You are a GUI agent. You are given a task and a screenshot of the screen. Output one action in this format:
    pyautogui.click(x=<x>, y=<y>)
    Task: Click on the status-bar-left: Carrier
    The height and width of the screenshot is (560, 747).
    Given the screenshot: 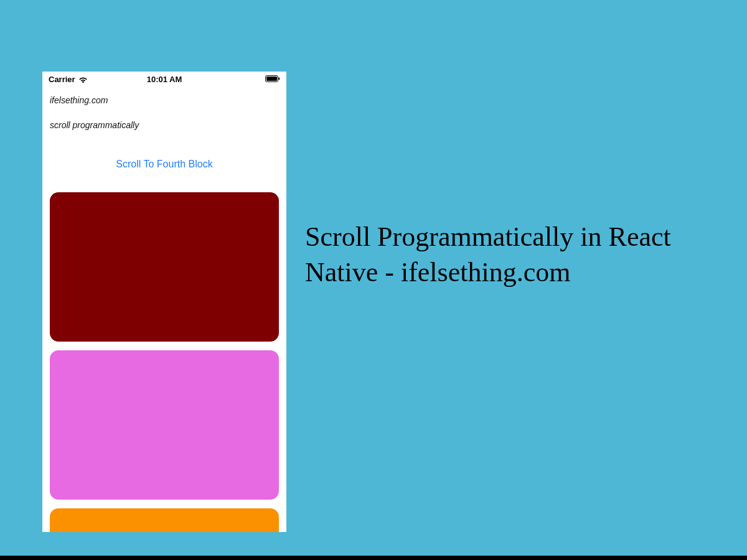 What is the action you would take?
    pyautogui.click(x=68, y=80)
    